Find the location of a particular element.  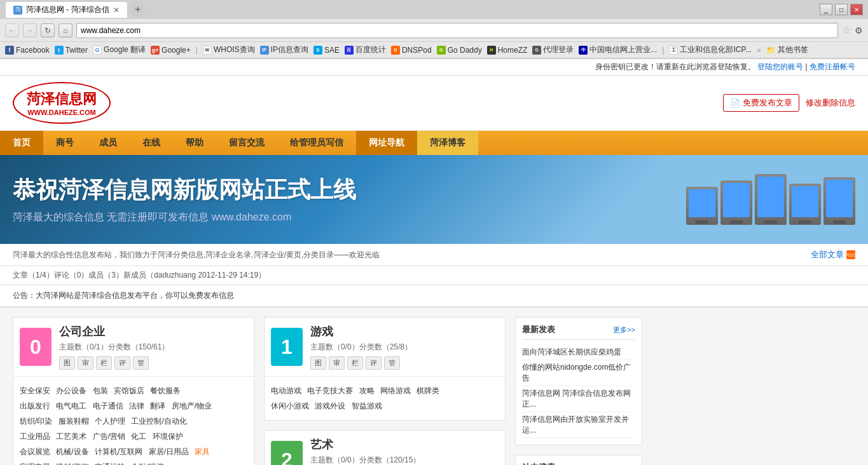

cat-link-strategy: 攻略 is located at coordinates (367, 391).